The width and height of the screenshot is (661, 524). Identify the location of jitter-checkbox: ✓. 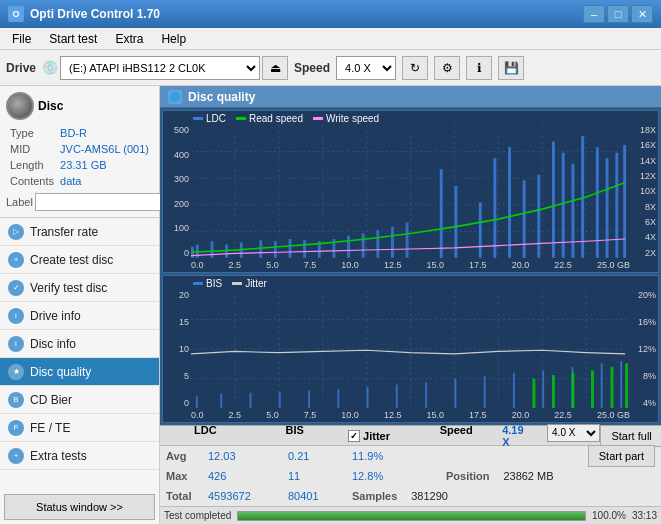
(354, 436).